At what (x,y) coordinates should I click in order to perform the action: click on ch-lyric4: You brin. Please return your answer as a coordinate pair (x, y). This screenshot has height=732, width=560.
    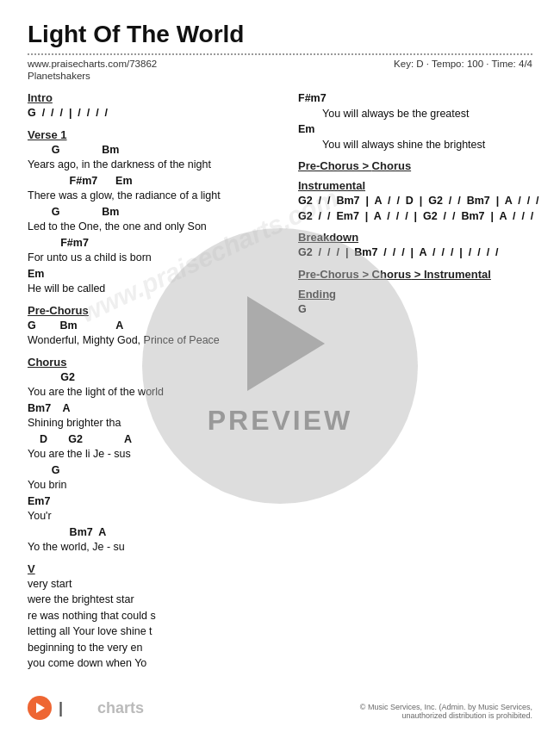
    Looking at the image, I should click on (152, 486).